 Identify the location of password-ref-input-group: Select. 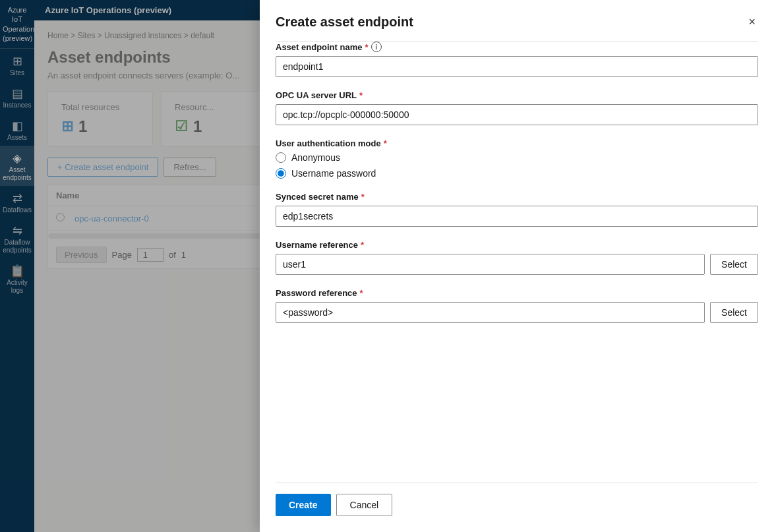
(517, 312).